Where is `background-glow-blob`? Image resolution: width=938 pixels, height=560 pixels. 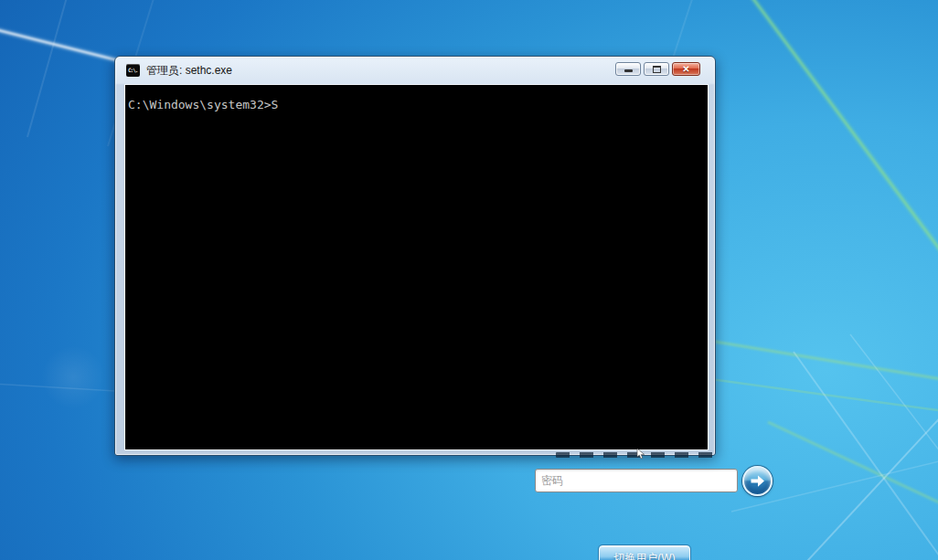 background-glow-blob is located at coordinates (73, 377).